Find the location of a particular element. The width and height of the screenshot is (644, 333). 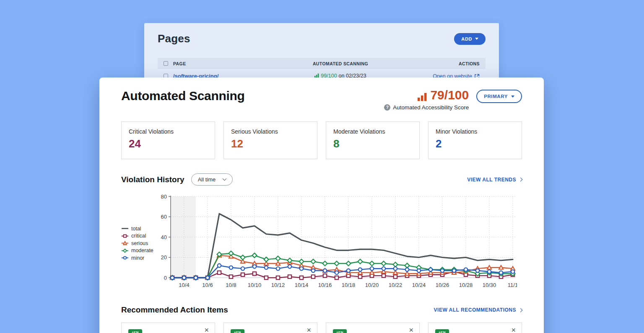

chevron-down-icon is located at coordinates (225, 179).